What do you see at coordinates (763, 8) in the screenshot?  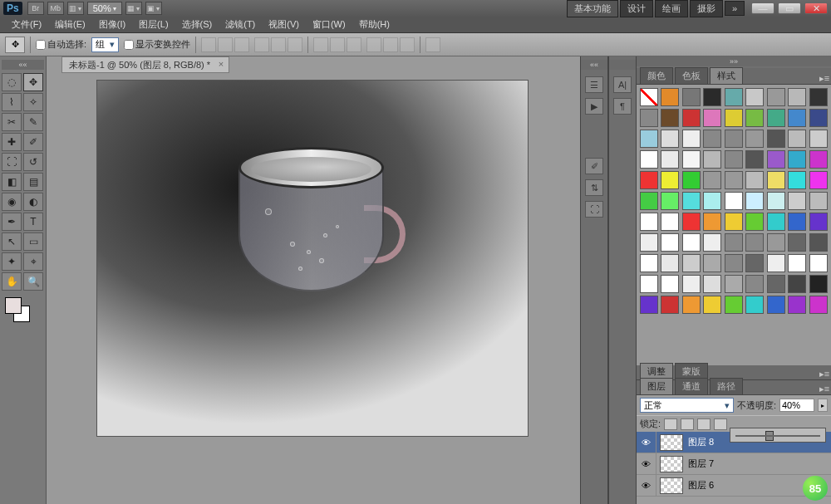 I see `window-minimize-button: —` at bounding box center [763, 8].